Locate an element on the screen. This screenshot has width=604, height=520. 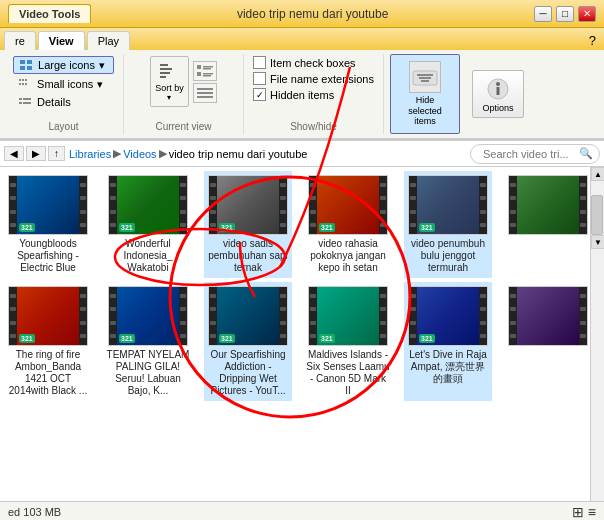
file-name: video sadis pembunuhan sapi ternak is located at coordinates (248, 256).